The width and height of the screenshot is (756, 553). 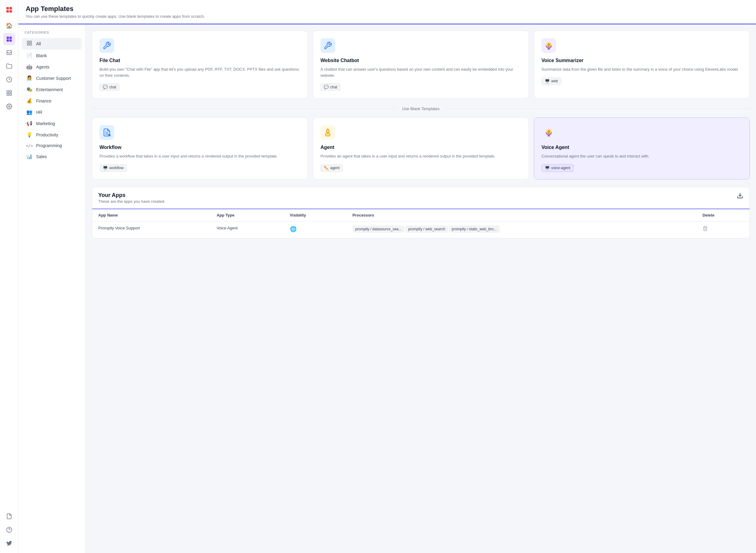 What do you see at coordinates (52, 56) in the screenshot?
I see `category-blank: 📄 Blank` at bounding box center [52, 56].